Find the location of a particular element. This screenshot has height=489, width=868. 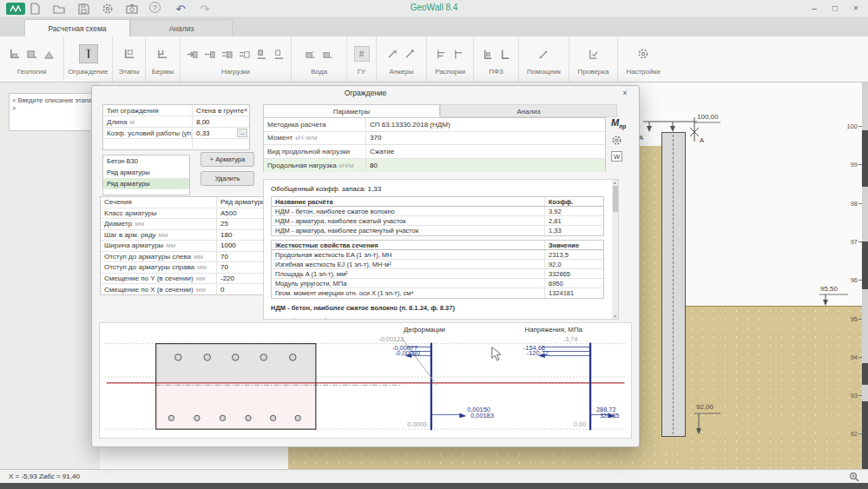

delete-button: Удалить is located at coordinates (227, 179).